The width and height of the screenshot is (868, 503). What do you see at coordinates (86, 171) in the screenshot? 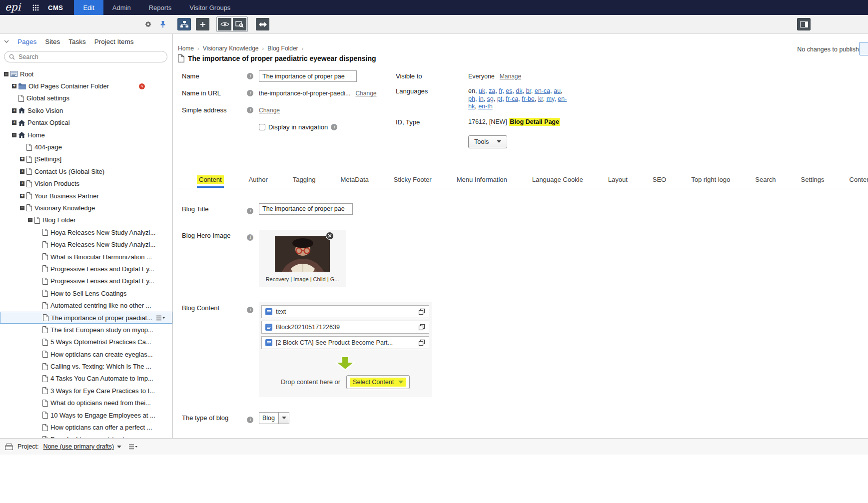
I see `tree-item-contact-us-global-site: +Contact Us (Global Site)` at bounding box center [86, 171].